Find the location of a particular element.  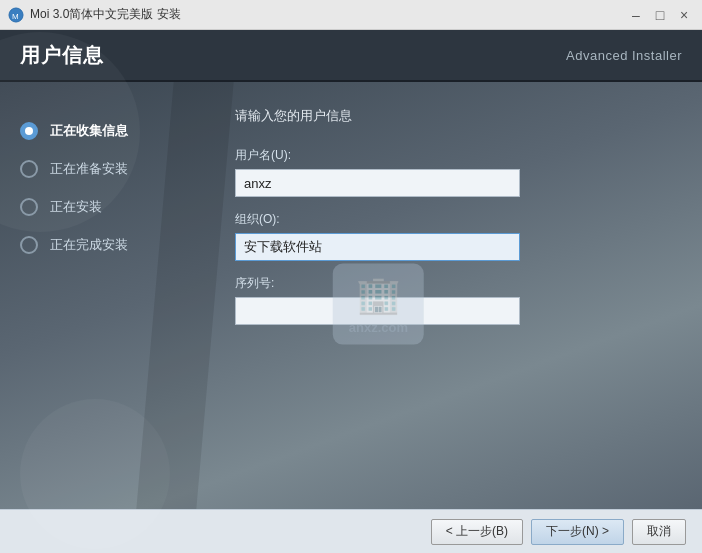

sidebar-item-step-3: 正在安装 is located at coordinates (102, 207).